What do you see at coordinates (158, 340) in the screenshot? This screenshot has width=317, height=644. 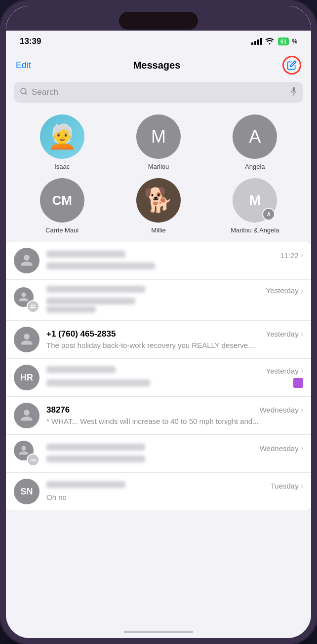 I see `message-item: +1 (760) 465-2835 Yesterday › The post h…` at bounding box center [158, 340].